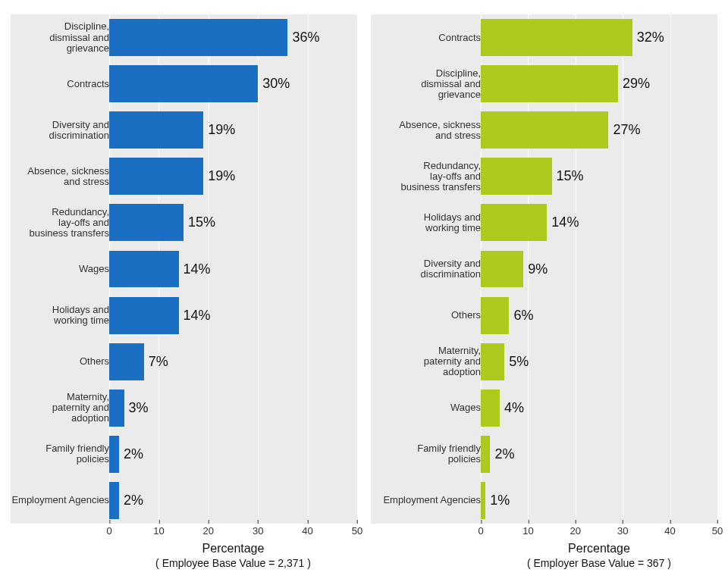  What do you see at coordinates (523, 315) in the screenshot?
I see `bar-value-label: 6%` at bounding box center [523, 315].